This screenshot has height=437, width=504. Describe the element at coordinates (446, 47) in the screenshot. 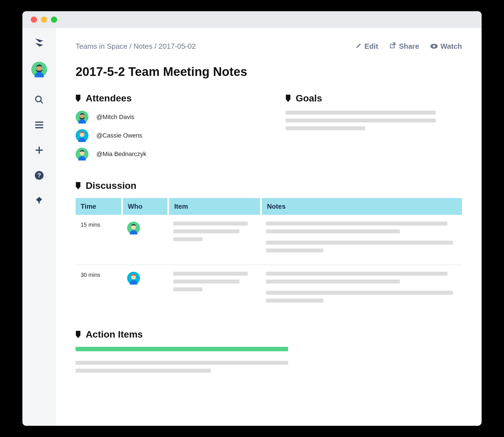

I see `watch-button: Watch` at that location.